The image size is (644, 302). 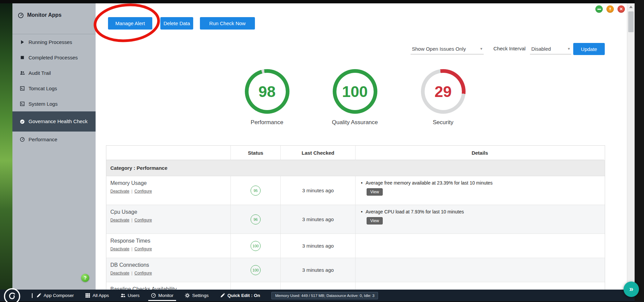 What do you see at coordinates (85, 278) in the screenshot?
I see `question-mark-icon: ?` at bounding box center [85, 278].